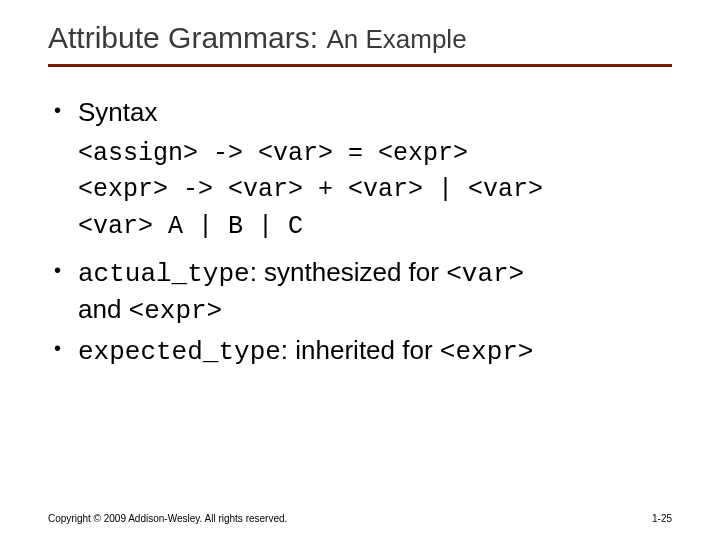 Image resolution: width=720 pixels, height=540 pixels. Describe the element at coordinates (360, 518) in the screenshot. I see `slide-footer: Copyright © 2009 Addison-Wesley. All rig…` at that location.